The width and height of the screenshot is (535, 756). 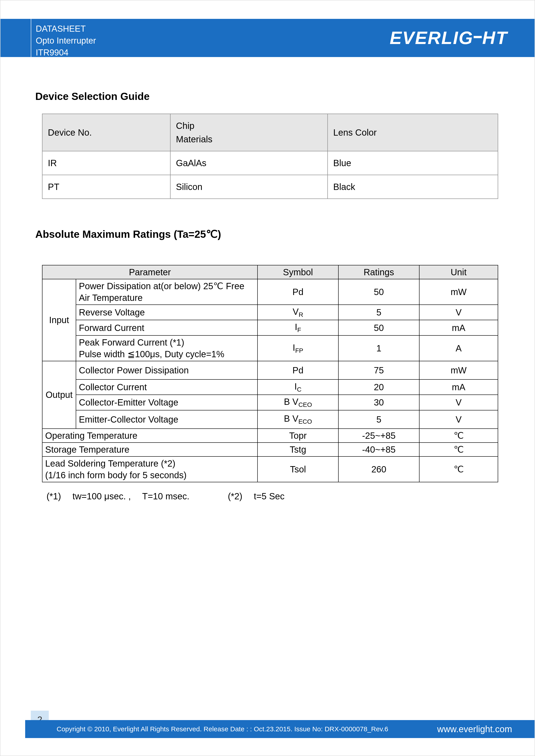 I want to click on footer-copyright: Copyright © 2010, Everlight All Rights R…, so click(x=247, y=729).